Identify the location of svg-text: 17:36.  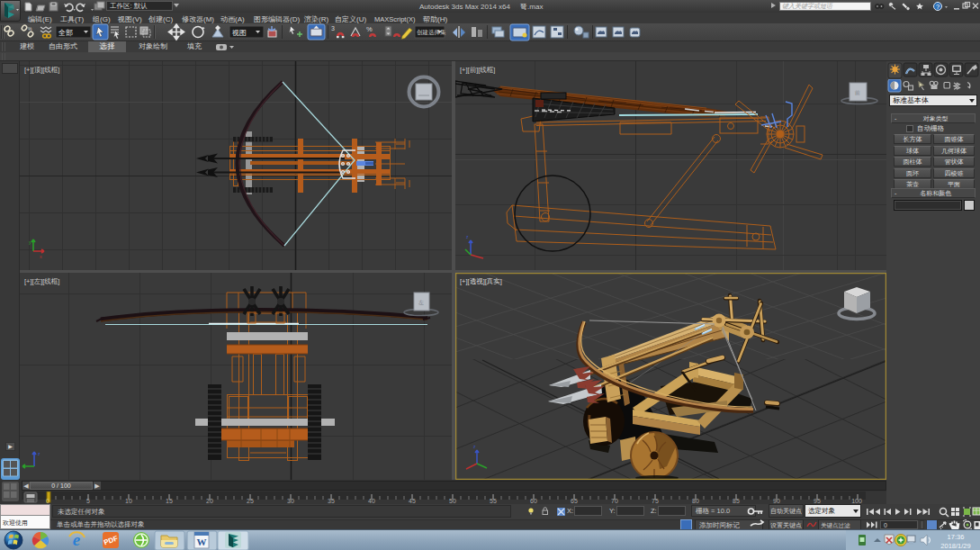
(956, 536).